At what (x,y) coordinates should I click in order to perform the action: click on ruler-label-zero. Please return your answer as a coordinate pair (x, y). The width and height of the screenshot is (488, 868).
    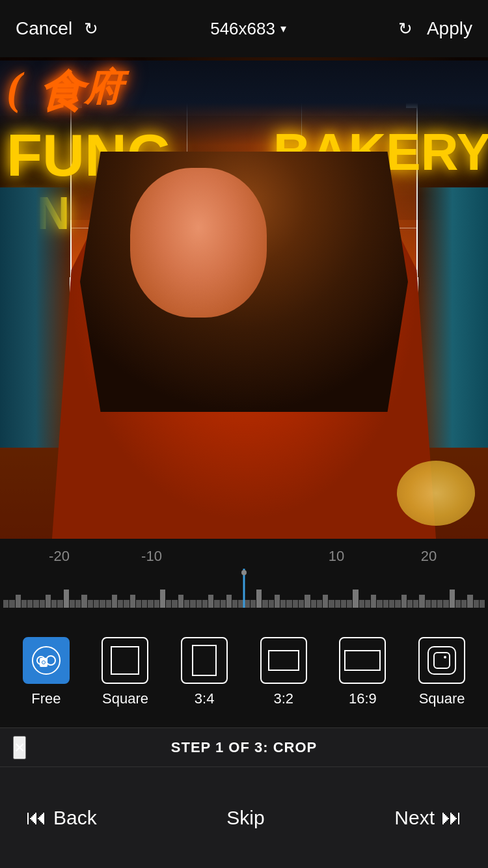
    Looking at the image, I should click on (244, 556).